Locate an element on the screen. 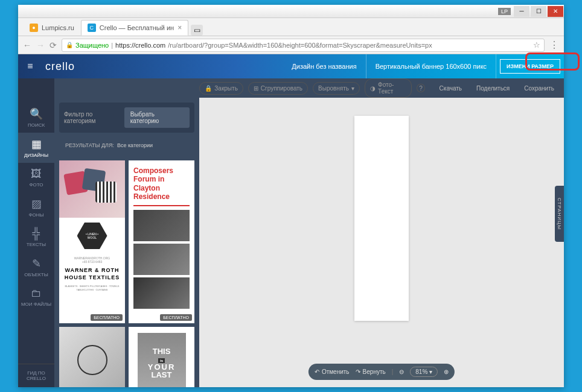  crello-logo: crello is located at coordinates (60, 66).